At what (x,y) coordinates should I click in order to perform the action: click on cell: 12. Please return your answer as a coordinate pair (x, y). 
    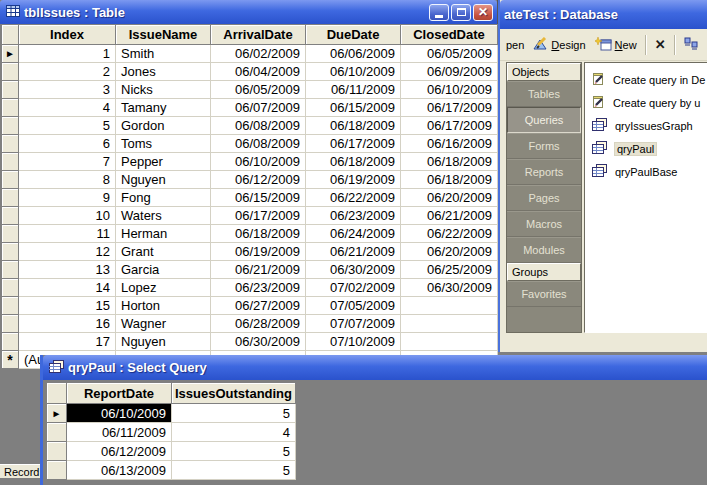
    Looking at the image, I should click on (68, 252).